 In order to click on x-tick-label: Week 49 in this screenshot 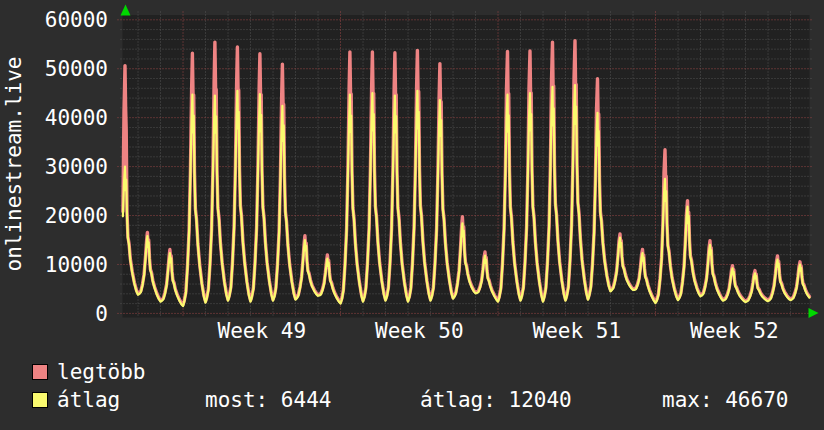, I will do `click(262, 331)`.